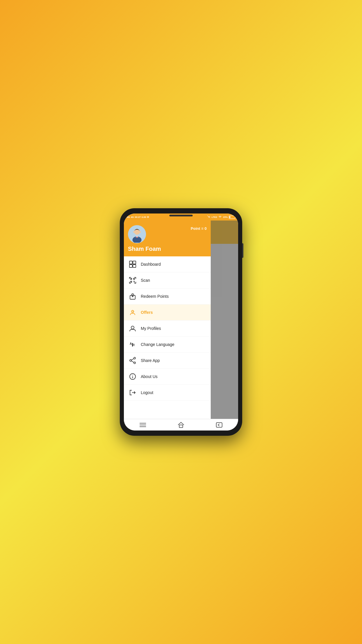 The image size is (362, 644). I want to click on my-profiles-icon, so click(133, 328).